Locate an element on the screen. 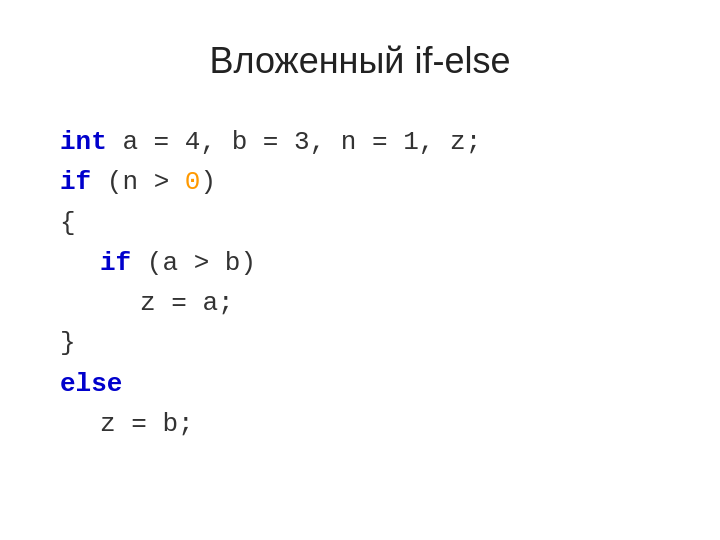  code-line-2: if (n > 0) is located at coordinates (270, 182).